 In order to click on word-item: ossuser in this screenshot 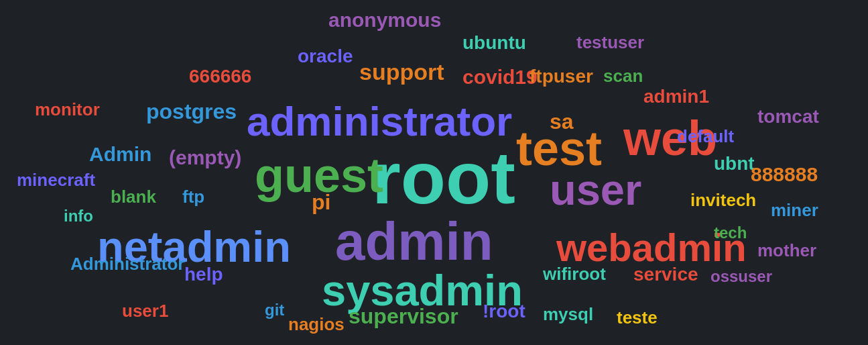, I will do `click(741, 277)`.